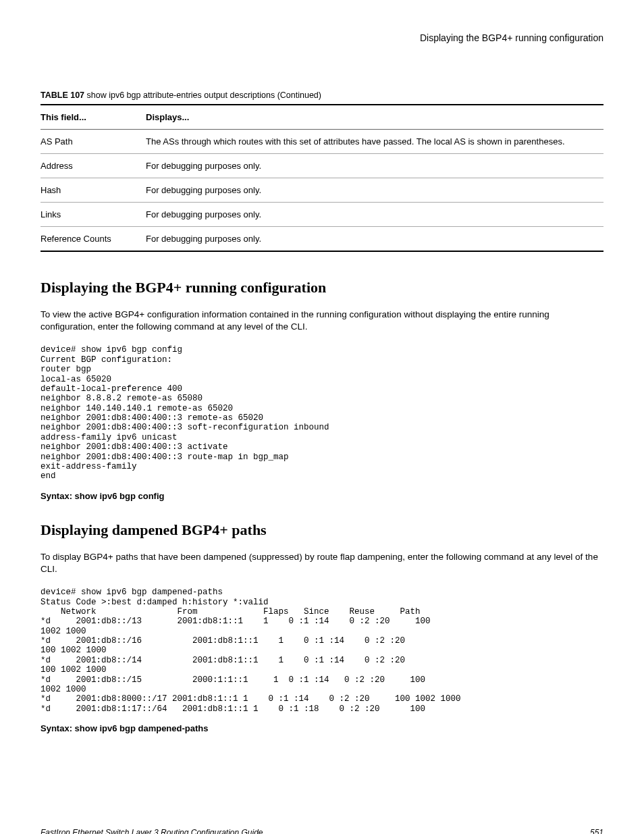 The width and height of the screenshot is (644, 834). I want to click on table-label: TABLE 107, so click(62, 95).